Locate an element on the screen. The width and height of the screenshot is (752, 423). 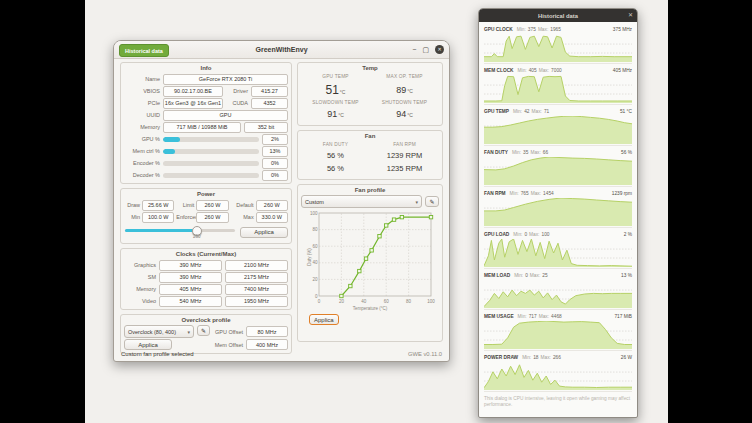
uuid-label: UUID is located at coordinates (142, 115).